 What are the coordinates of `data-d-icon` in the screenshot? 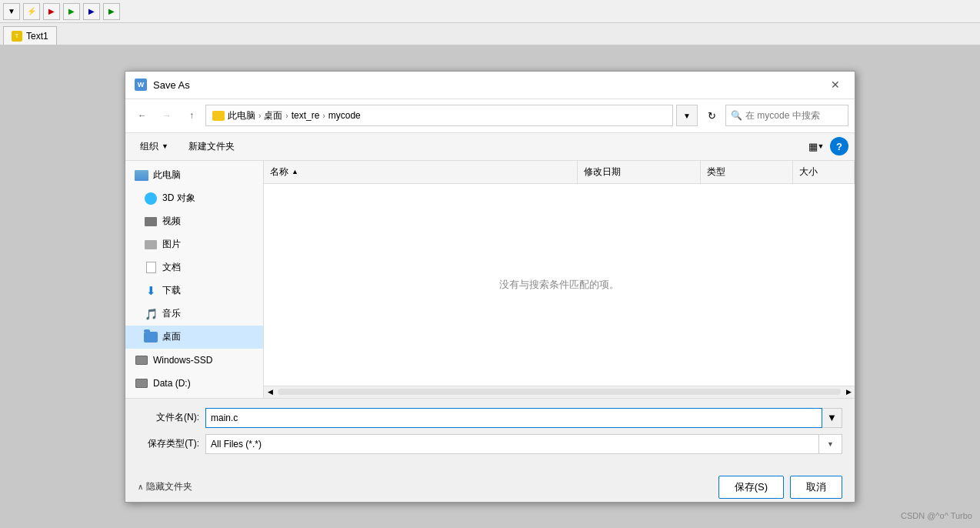 It's located at (142, 383).